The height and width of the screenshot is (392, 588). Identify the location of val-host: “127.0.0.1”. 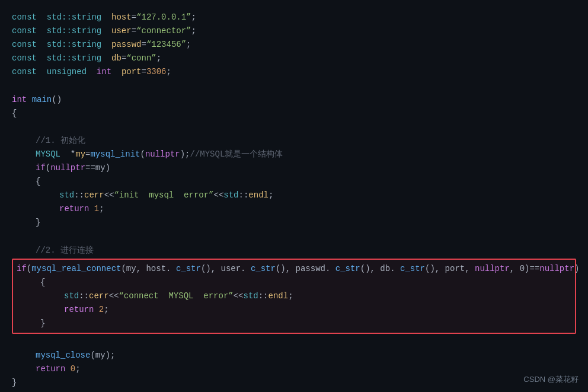
(164, 18).